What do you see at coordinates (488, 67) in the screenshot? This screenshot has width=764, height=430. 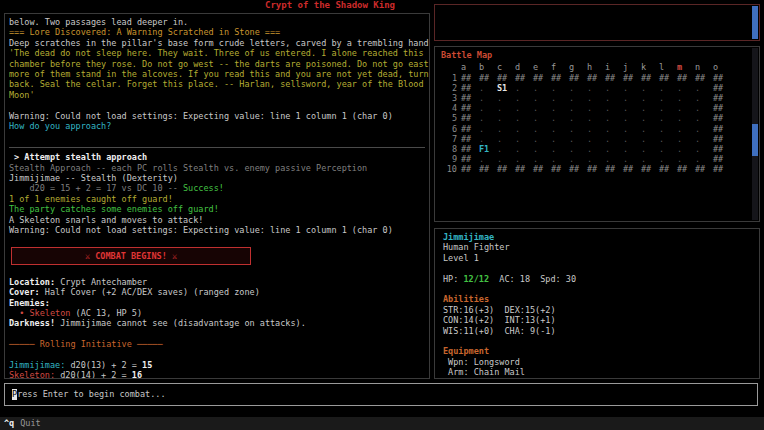 I see `map-col-label: b` at bounding box center [488, 67].